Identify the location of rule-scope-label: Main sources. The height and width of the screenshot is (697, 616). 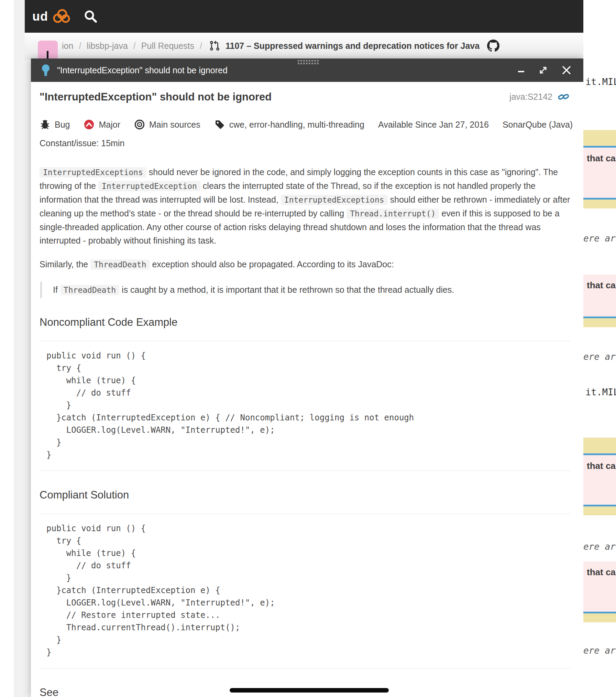
(175, 125).